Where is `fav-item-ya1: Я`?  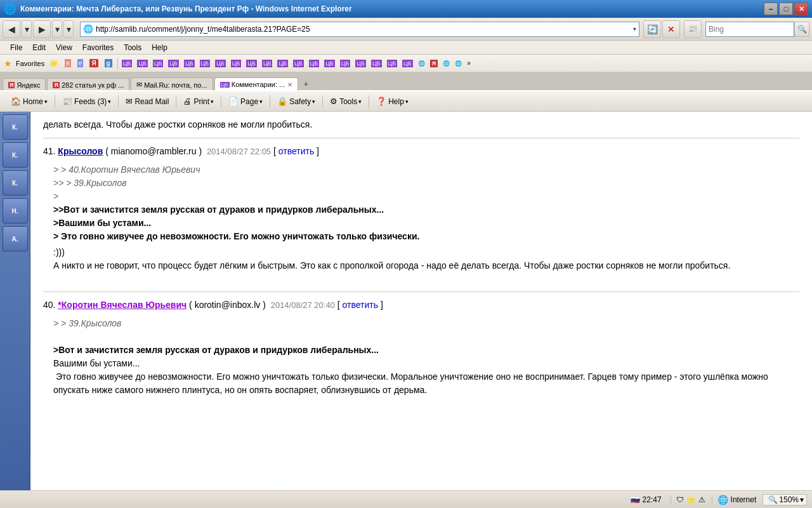
fav-item-ya1: Я is located at coordinates (94, 64).